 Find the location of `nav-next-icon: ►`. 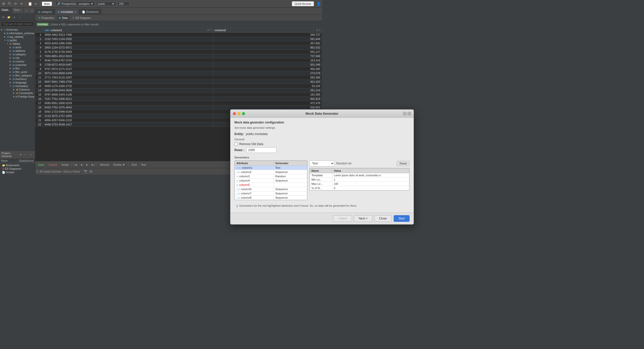

nav-next-icon: ► is located at coordinates (87, 165).